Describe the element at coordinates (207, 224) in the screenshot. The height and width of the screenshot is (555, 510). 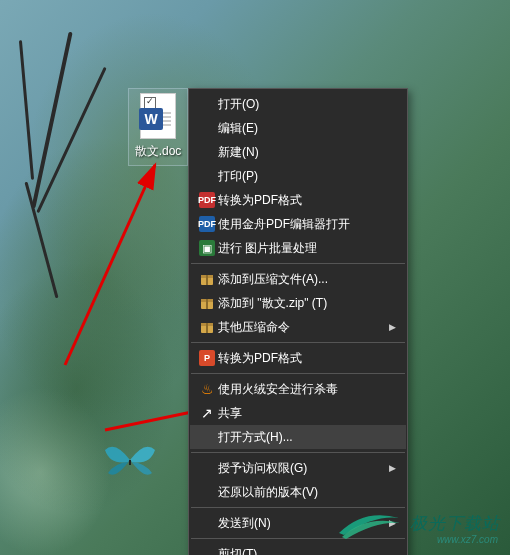
I see `pdf-blue-icon: PDF` at that location.